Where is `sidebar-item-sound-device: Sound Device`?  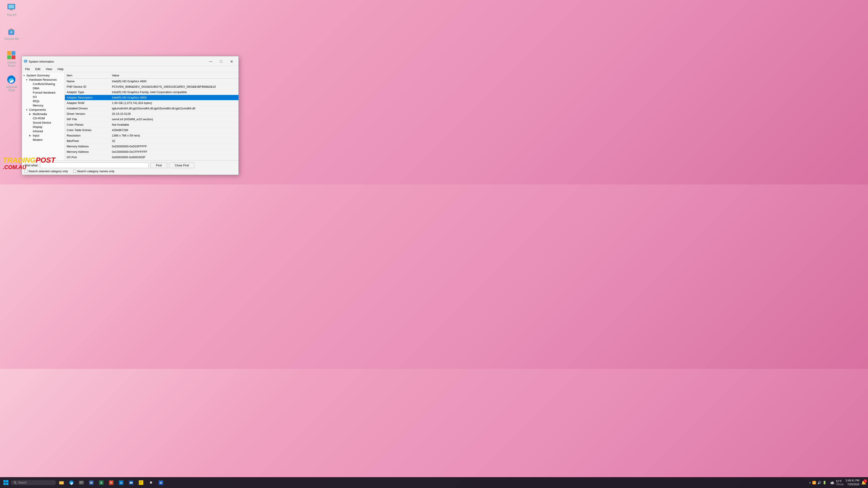
sidebar-item-sound-device: Sound Device is located at coordinates (43, 123).